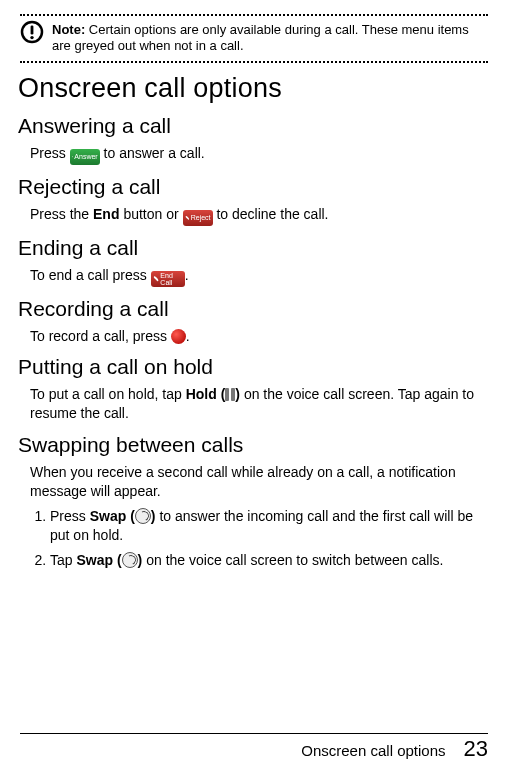 This screenshot has width=508, height=774. I want to click on text: To end a call press, so click(90, 275).